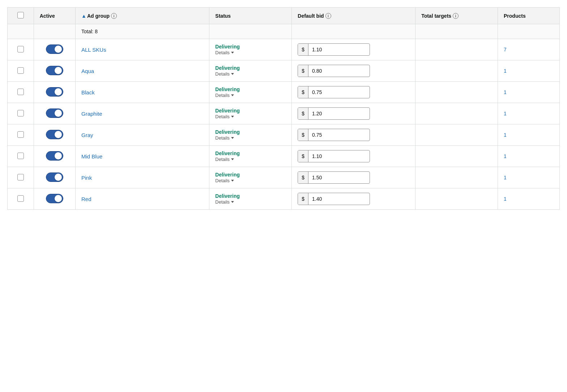 The height and width of the screenshot is (392, 567). What do you see at coordinates (251, 32) in the screenshot?
I see `total-status-cell` at bounding box center [251, 32].